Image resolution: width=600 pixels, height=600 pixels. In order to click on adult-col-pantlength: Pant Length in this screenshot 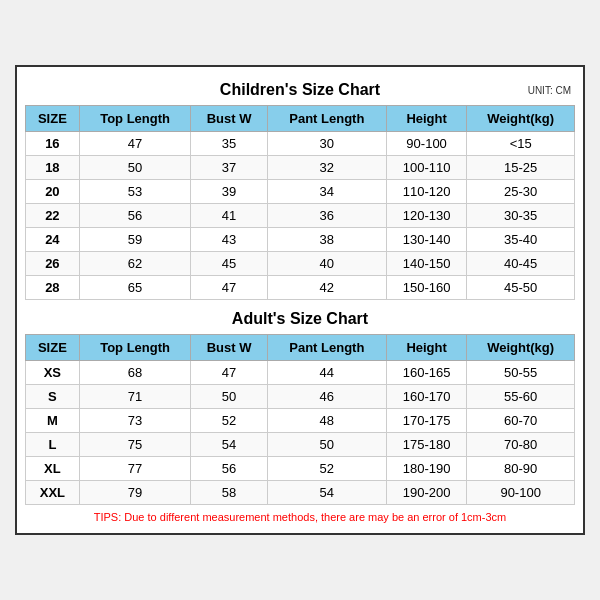, I will do `click(326, 348)`.